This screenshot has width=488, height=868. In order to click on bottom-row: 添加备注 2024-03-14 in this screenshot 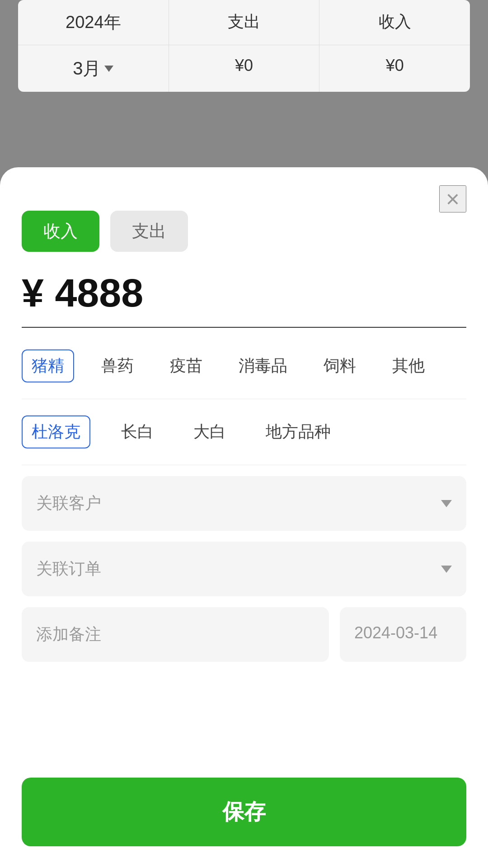, I will do `click(244, 635)`.